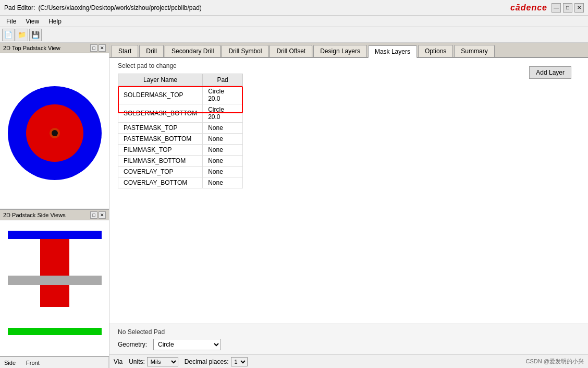  What do you see at coordinates (180, 131) in the screenshot?
I see `table-wrapper: Layer Name Pad SOLDERMASK_TOP Circle 20.…` at bounding box center [180, 131].